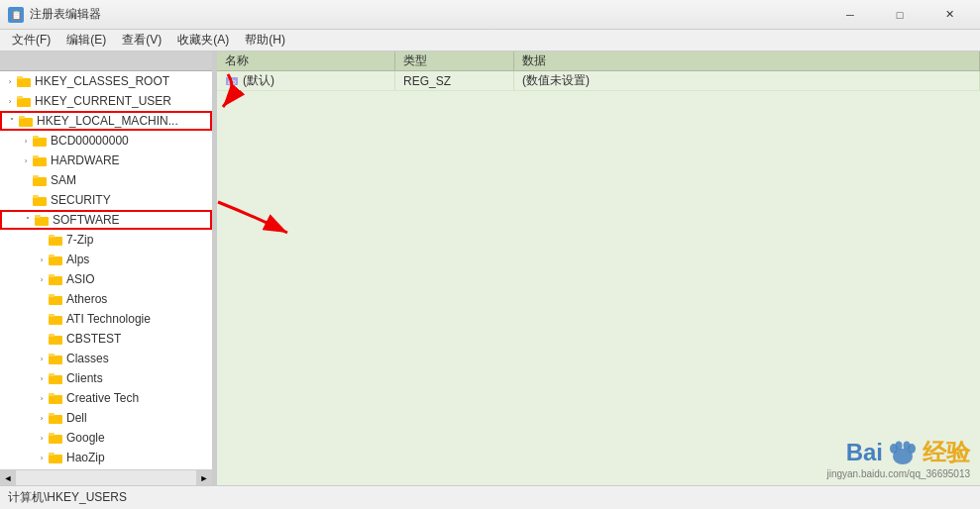 The image size is (980, 509). I want to click on label-ati: ATI Technologie, so click(109, 319).